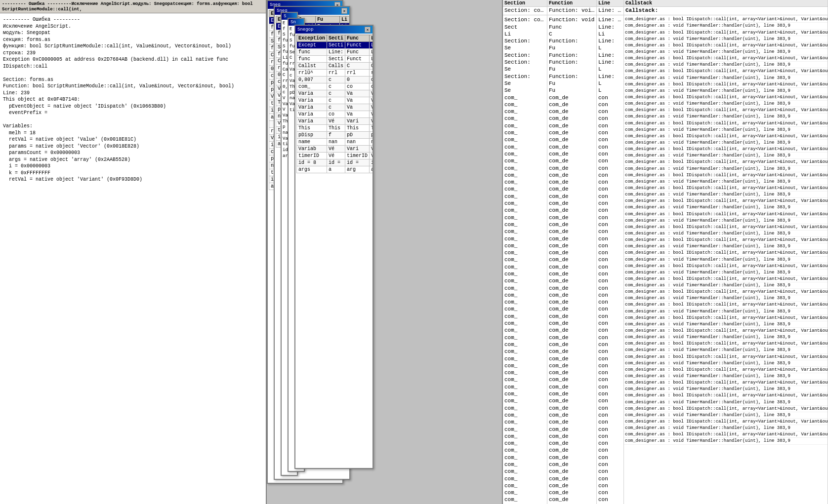  Describe the element at coordinates (133, 140) in the screenshot. I see `error-line-18: retVal = native object 'Value' (0x0018E8…` at that location.